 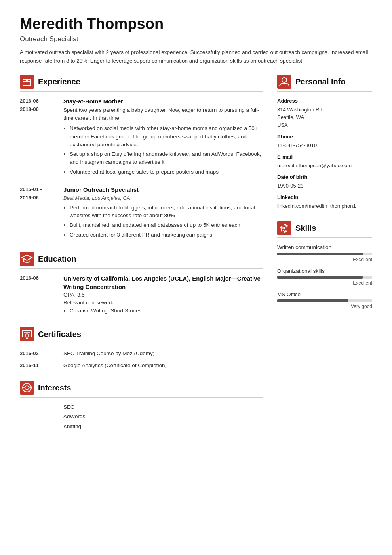 I want to click on edu-date-1: 2016-06, so click(x=38, y=295).